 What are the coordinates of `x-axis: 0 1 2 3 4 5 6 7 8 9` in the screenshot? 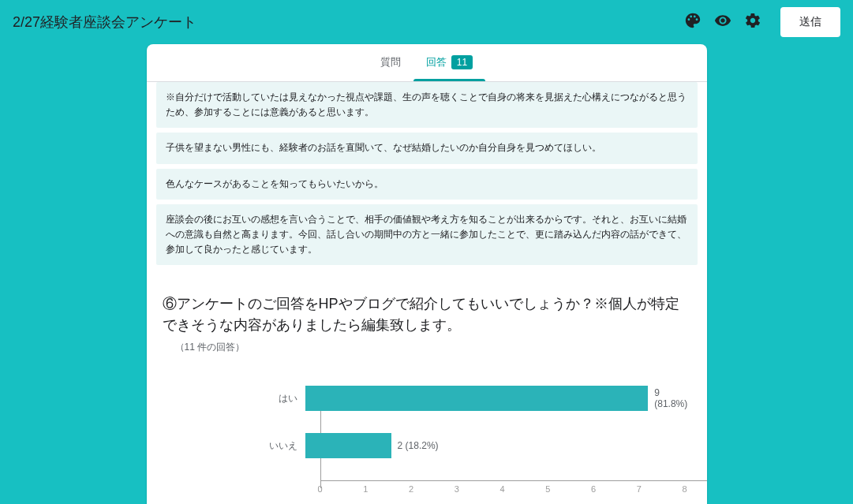 It's located at (514, 489).